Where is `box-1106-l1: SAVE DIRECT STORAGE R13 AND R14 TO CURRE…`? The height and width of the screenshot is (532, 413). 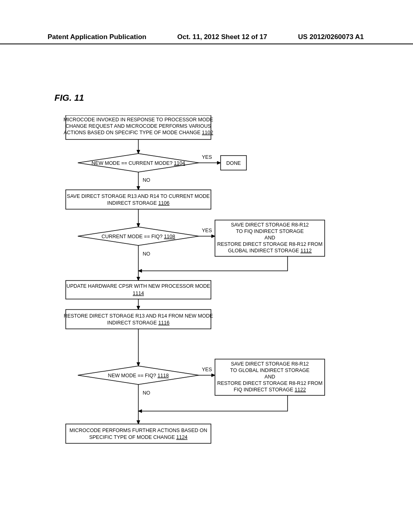
box-1106-l1: SAVE DIRECT STORAGE R13 AND R14 TO CURRE… is located at coordinates (138, 196).